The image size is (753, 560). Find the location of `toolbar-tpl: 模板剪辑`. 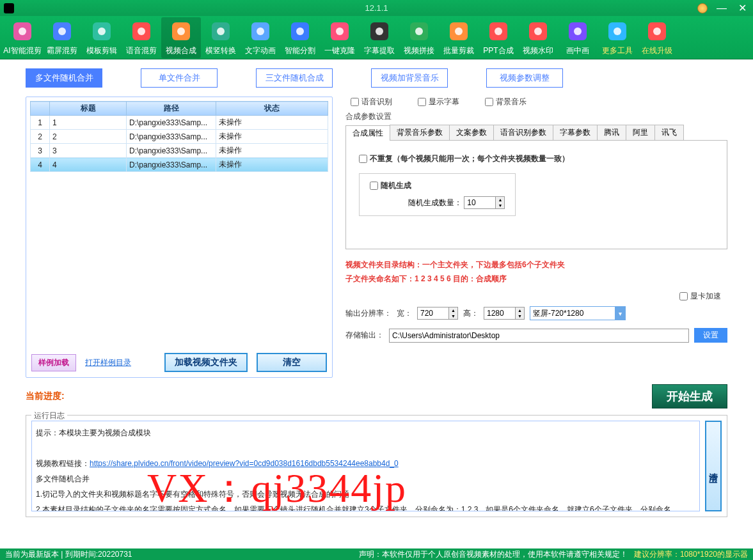

toolbar-tpl: 模板剪辑 is located at coordinates (102, 38).